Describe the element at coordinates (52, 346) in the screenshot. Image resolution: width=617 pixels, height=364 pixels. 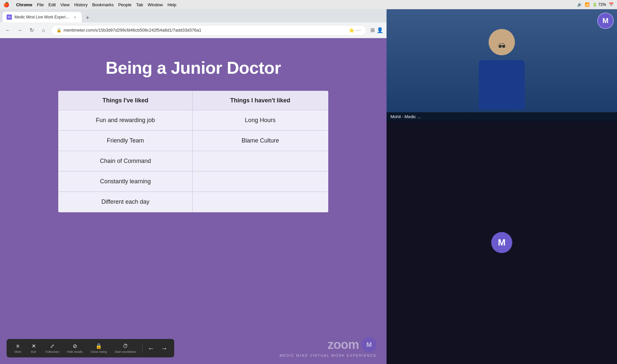
I see `fullscreen-icon: ⤢` at that location.